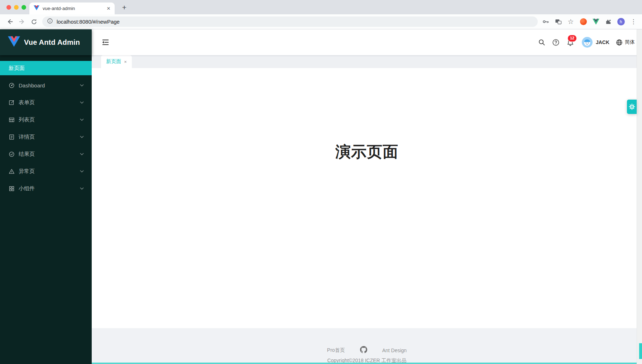 Image resolution: width=642 pixels, height=364 pixels. Describe the element at coordinates (596, 22) in the screenshot. I see `vue-devtools-icon` at that location.